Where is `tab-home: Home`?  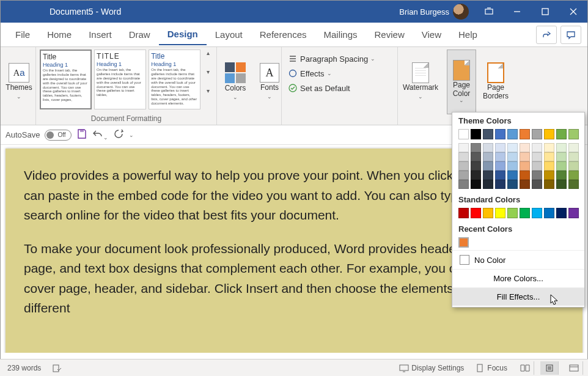
tab-home: Home is located at coordinates (59, 34).